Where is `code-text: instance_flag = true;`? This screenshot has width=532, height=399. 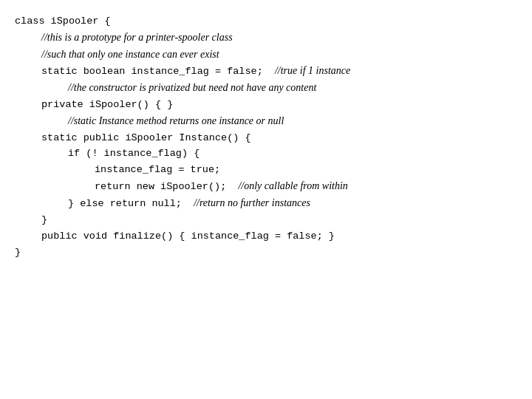 code-text: instance_flag = true; is located at coordinates (157, 170).